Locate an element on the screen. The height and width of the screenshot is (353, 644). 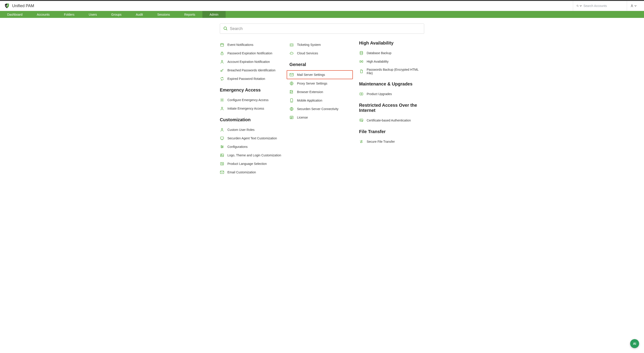
screen-gear-icon is located at coordinates (222, 138).